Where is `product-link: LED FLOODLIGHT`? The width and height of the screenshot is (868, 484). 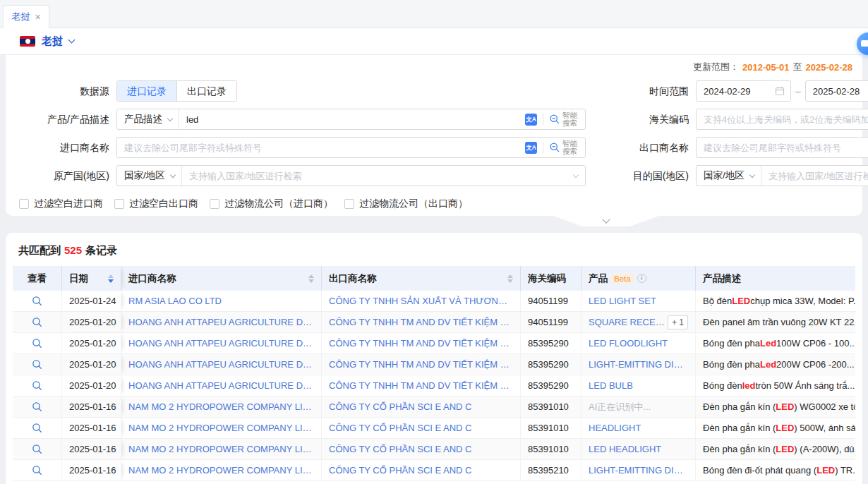 product-link: LED FLOODLIGHT is located at coordinates (628, 343).